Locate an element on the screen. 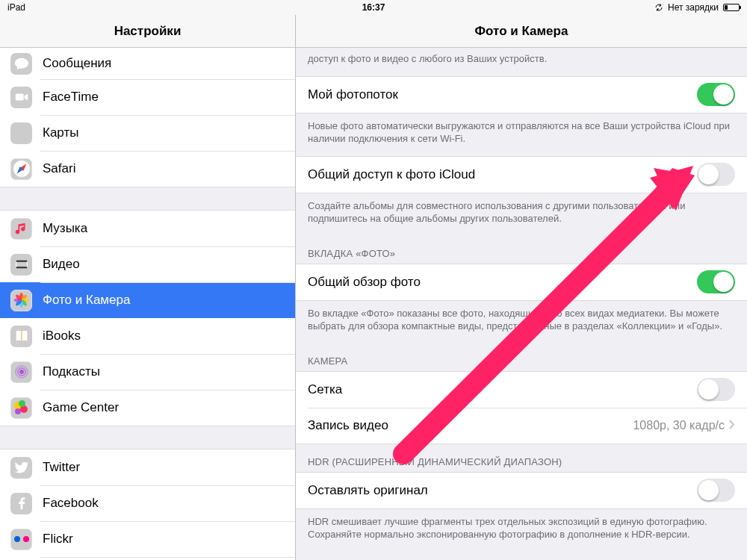 Image resolution: width=747 pixels, height=560 pixels. sidebar-item-safari: Safari is located at coordinates (148, 169).